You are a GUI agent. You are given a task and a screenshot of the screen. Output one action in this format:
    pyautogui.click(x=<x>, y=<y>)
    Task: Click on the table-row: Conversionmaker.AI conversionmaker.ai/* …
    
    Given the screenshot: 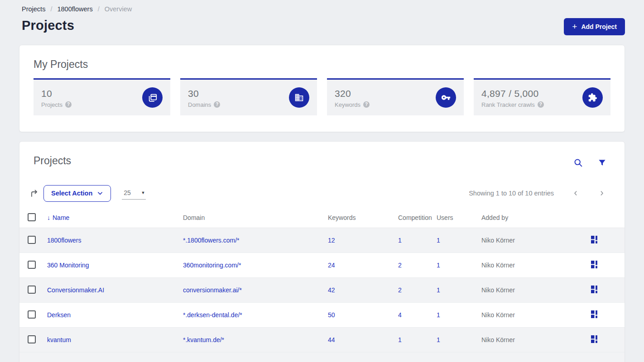 What is the action you would take?
    pyautogui.click(x=322, y=291)
    